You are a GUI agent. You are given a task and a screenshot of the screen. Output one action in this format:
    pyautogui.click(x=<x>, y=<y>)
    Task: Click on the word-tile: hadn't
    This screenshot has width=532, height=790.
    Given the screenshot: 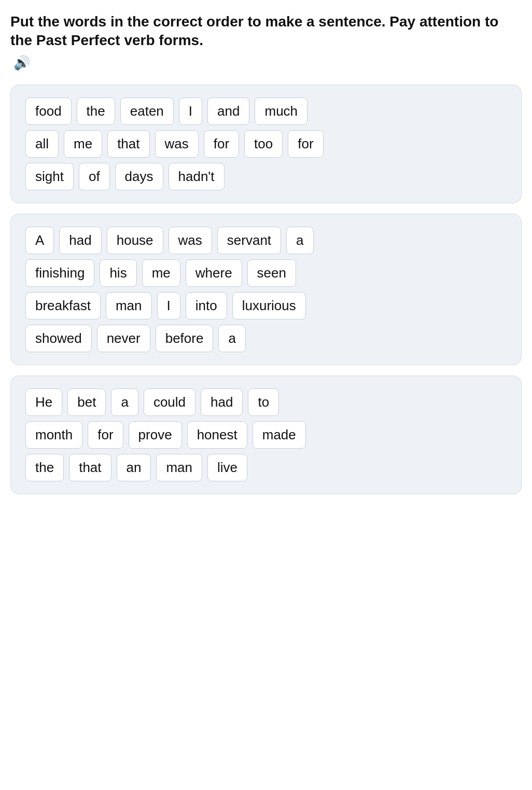 What is the action you would take?
    pyautogui.click(x=197, y=176)
    